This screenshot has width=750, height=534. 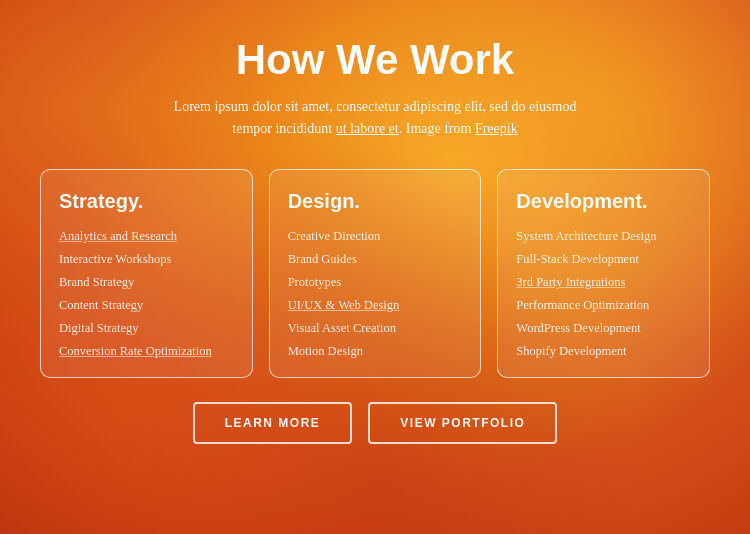 What do you see at coordinates (496, 128) in the screenshot?
I see `subtitle-link-freepik: Freepik` at bounding box center [496, 128].